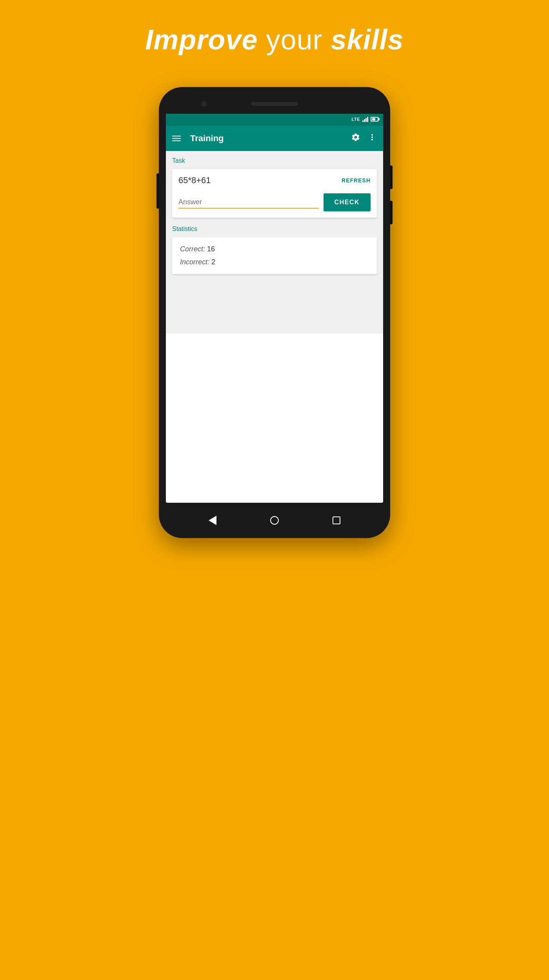 The image size is (549, 980). Describe the element at coordinates (202, 40) in the screenshot. I see `headline-improve: Improve` at that location.